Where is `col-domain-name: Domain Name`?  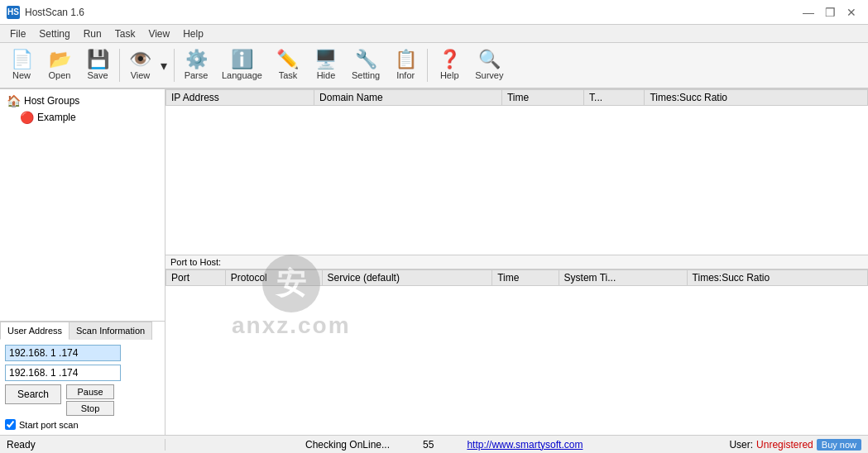
col-domain-name: Domain Name is located at coordinates (409, 98).